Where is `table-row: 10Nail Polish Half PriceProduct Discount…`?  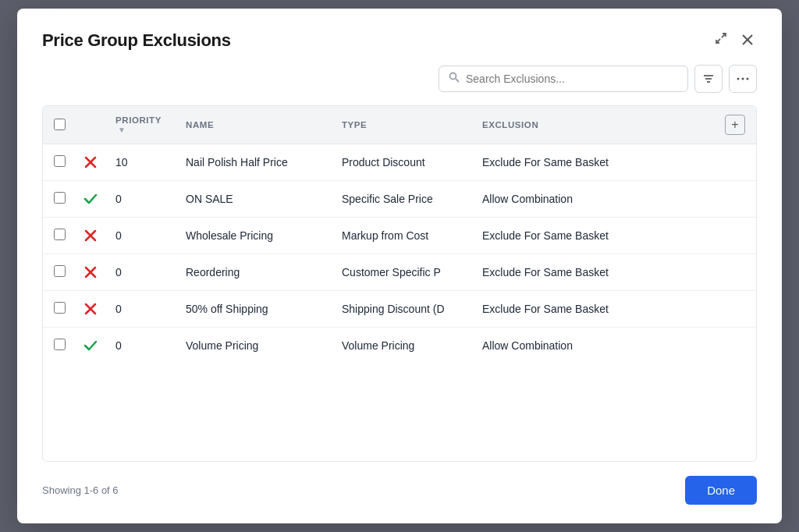
table-row: 10Nail Polish Half PriceProduct Discount… is located at coordinates (400, 162).